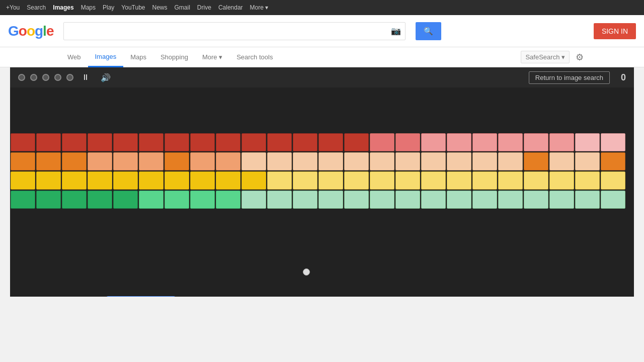 The image size is (644, 362). Describe the element at coordinates (138, 57) in the screenshot. I see `tab-maps: Maps` at that location.